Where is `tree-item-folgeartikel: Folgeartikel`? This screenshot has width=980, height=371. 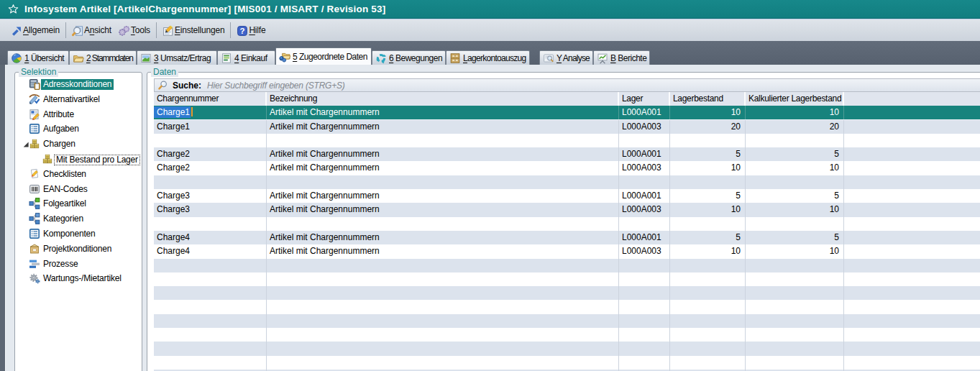 tree-item-folgeartikel: Folgeartikel is located at coordinates (78, 204).